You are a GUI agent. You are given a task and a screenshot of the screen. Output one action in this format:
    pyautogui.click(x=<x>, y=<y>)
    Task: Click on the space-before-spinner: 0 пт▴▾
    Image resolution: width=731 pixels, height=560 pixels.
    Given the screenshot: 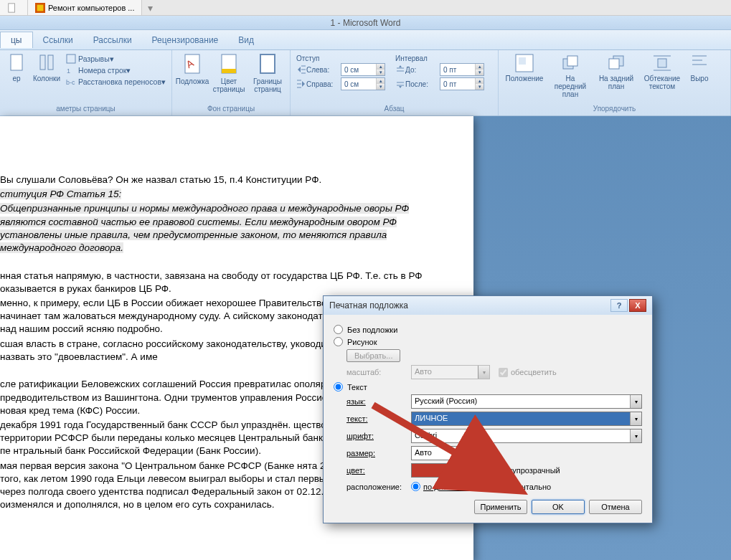 What is the action you would take?
    pyautogui.click(x=462, y=70)
    